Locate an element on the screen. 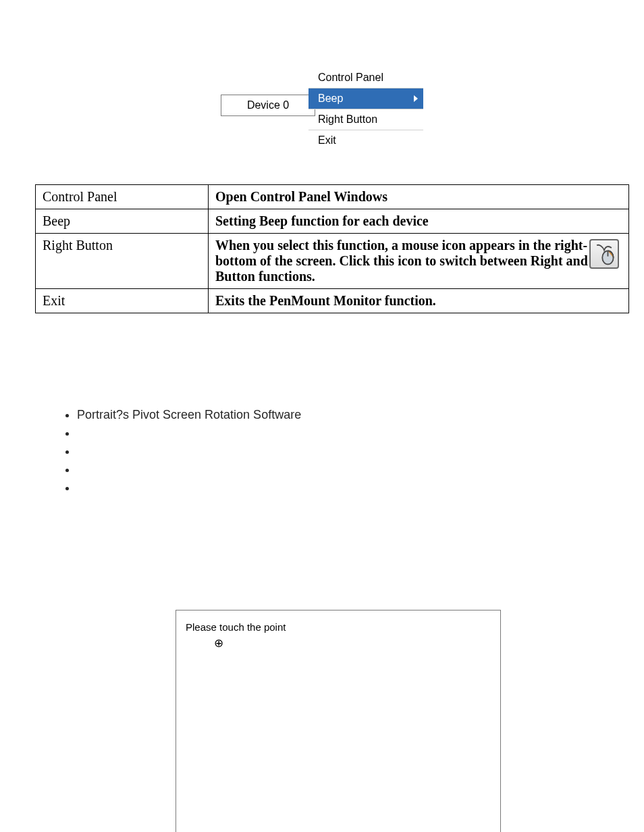 This screenshot has height=832, width=644. row-label: Control Panel is located at coordinates (122, 197).